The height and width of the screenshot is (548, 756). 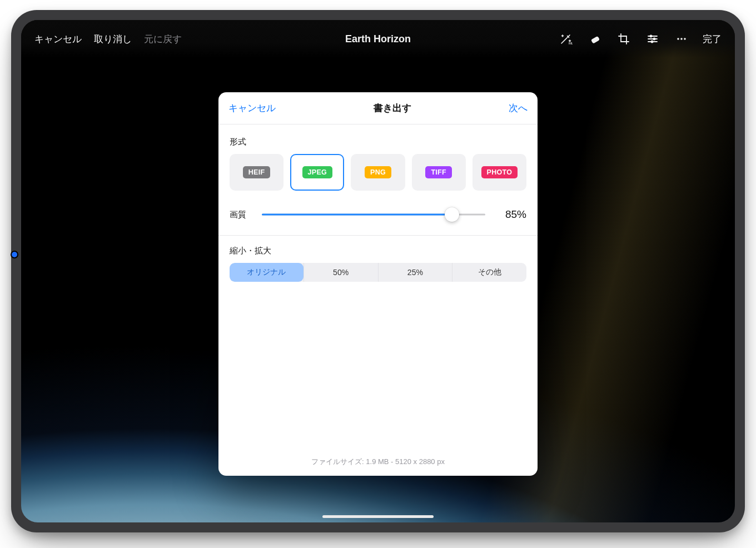 I want to click on format-row: HEIF JPEG PNG TIFF PHOTO, so click(x=378, y=172).